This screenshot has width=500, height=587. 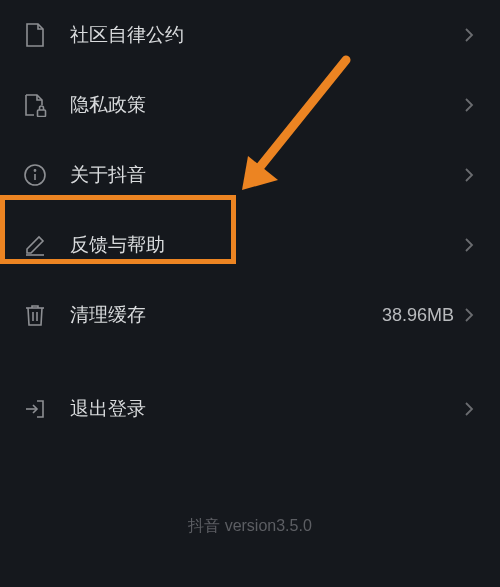 I want to click on menu-item-label: 关于抖音, so click(x=267, y=175).